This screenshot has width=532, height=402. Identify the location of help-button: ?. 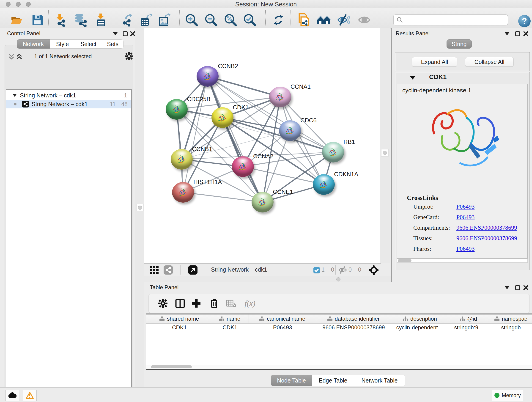
(524, 21).